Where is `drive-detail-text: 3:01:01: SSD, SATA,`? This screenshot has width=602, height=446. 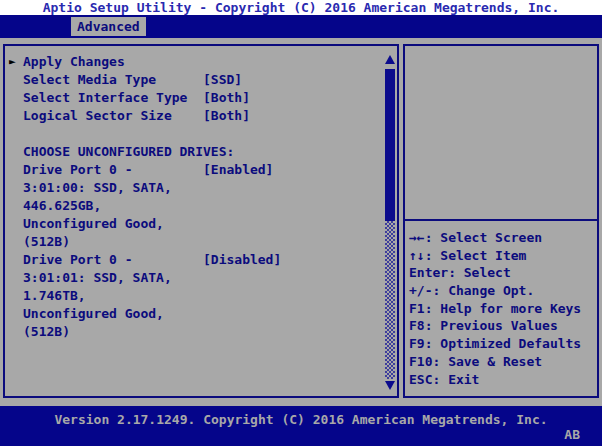
drive-detail-text: 3:01:01: SSD, SATA, is located at coordinates (98, 278).